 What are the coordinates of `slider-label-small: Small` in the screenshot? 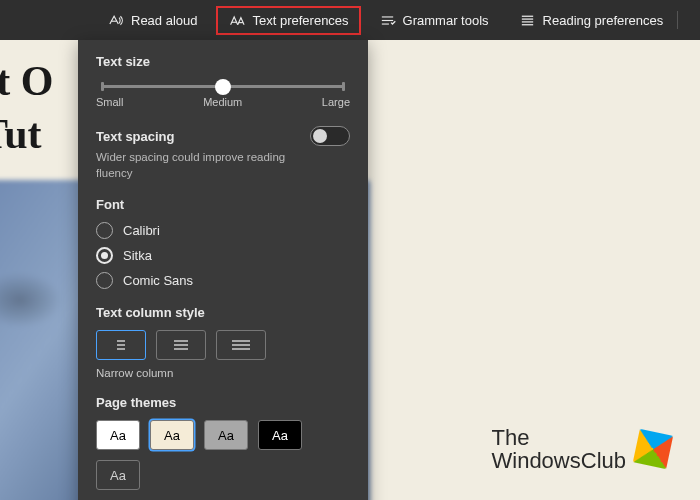 It's located at (110, 102).